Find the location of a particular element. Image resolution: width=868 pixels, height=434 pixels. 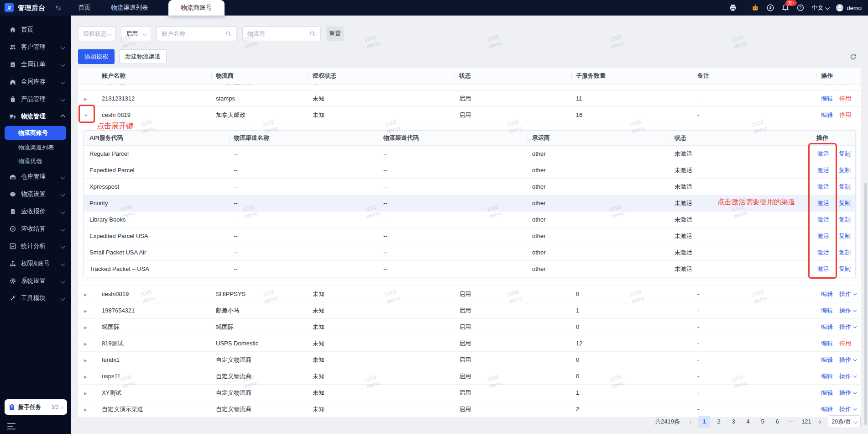

sidebar-item: 应收报价 is located at coordinates (36, 212).